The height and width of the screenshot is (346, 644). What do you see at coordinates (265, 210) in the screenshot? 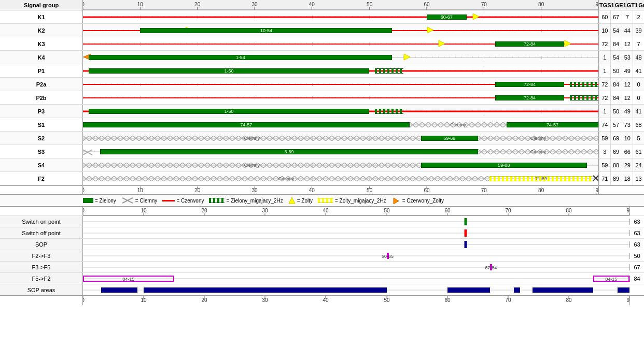
I see `svg-text: 30` at bounding box center [265, 210].